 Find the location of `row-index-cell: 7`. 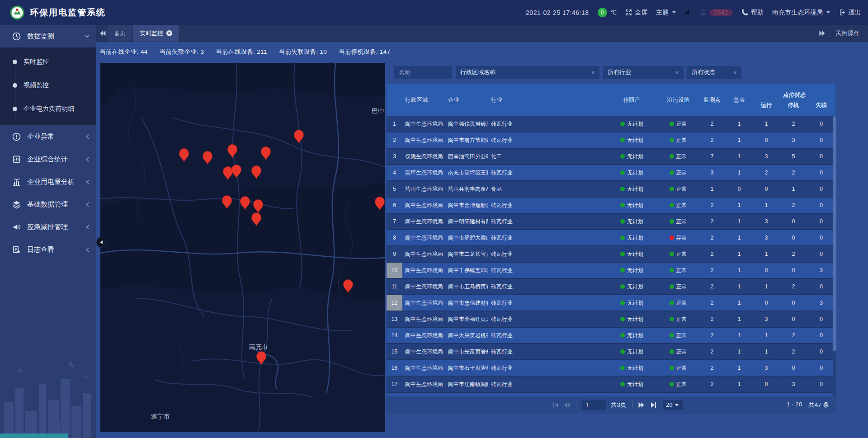

row-index-cell: 7 is located at coordinates (394, 221).